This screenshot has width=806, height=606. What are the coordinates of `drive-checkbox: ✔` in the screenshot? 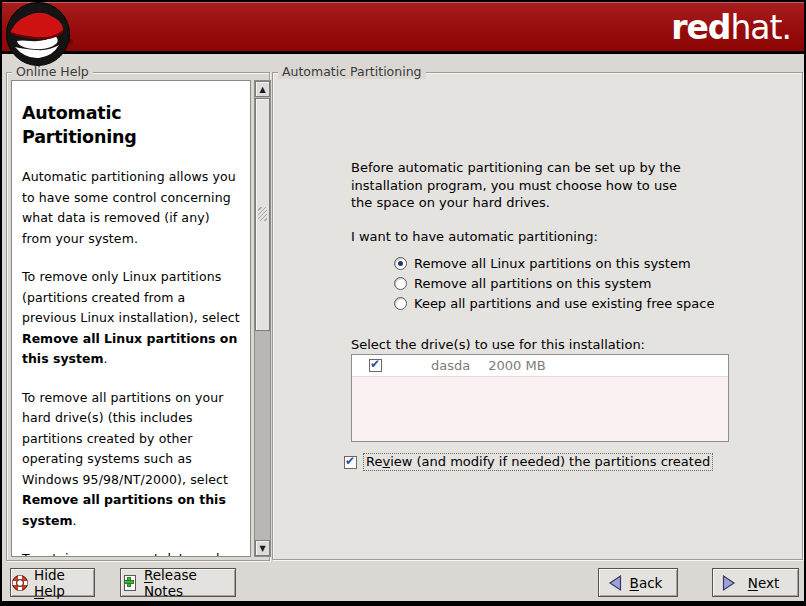 It's located at (376, 366).